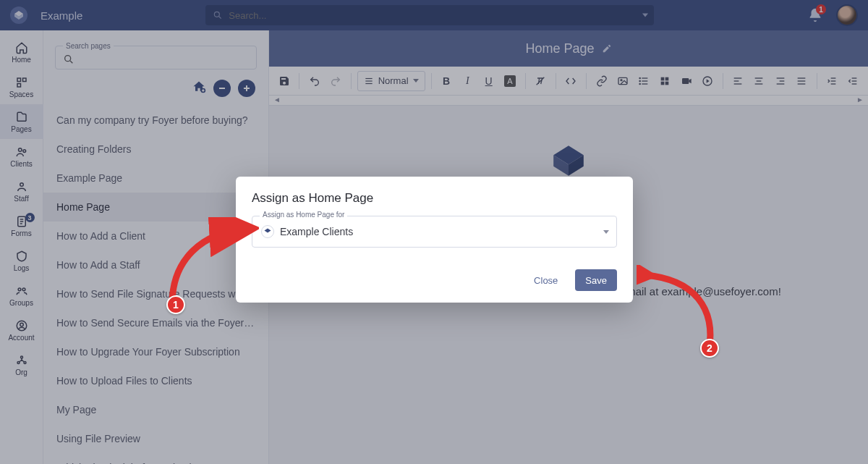 The width and height of the screenshot is (868, 464). What do you see at coordinates (304, 214) in the screenshot?
I see `field-label: Assign as Home Page for` at bounding box center [304, 214].